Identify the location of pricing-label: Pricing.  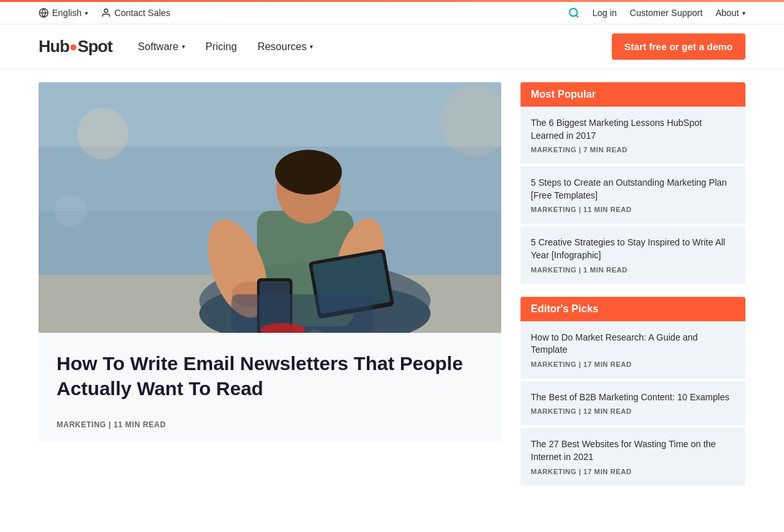
(221, 47).